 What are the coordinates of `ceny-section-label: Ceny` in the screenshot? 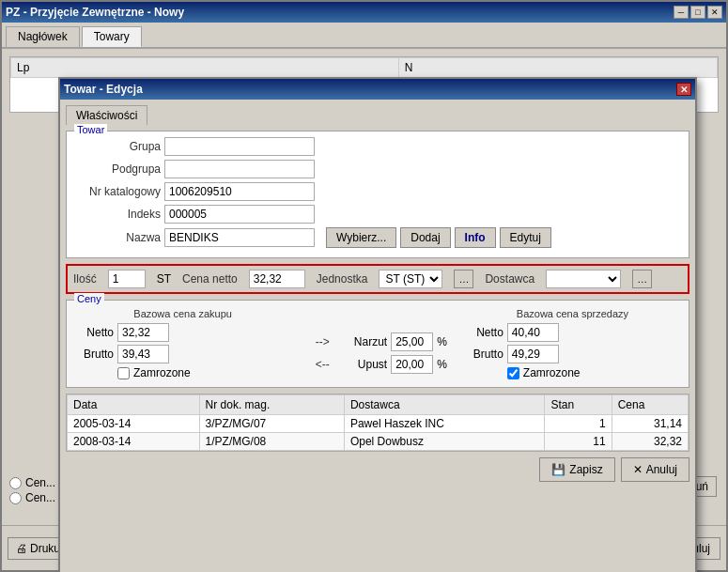 It's located at (89, 299).